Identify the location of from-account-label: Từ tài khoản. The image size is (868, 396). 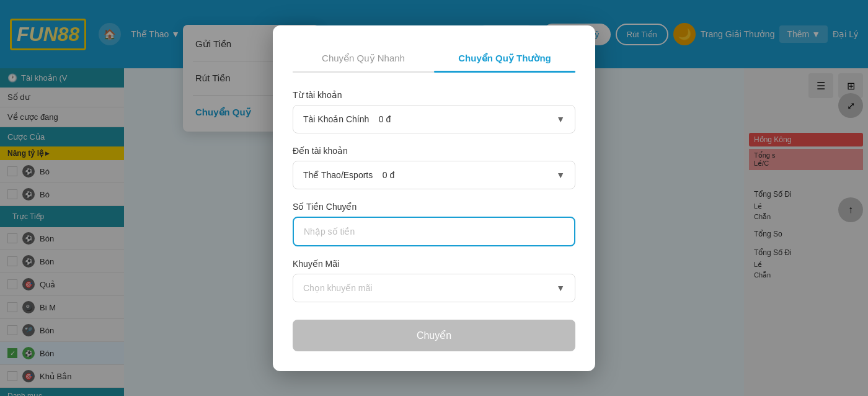
(434, 95).